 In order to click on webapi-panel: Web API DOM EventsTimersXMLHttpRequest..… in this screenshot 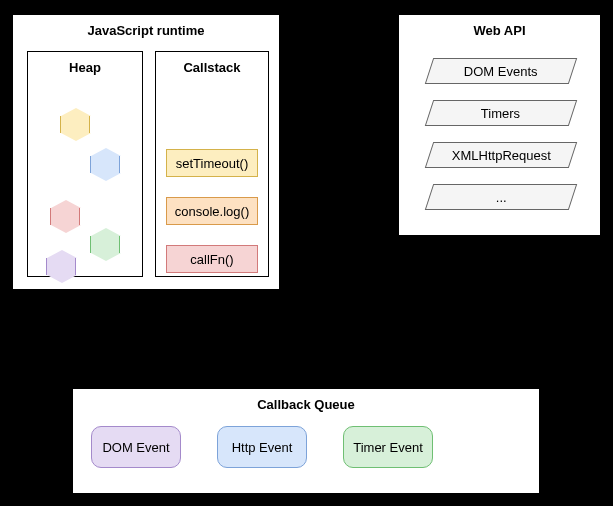, I will do `click(500, 125)`.